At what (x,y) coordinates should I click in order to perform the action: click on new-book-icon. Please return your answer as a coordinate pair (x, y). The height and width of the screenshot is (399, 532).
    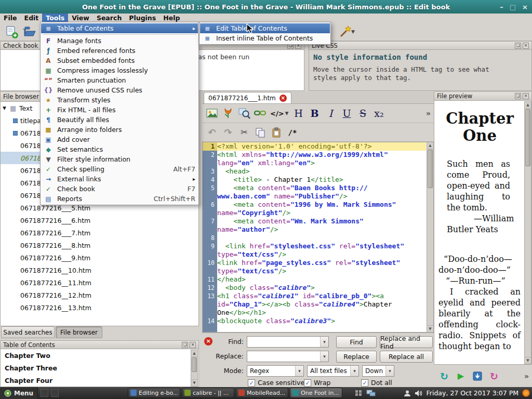
    Looking at the image, I should click on (11, 32).